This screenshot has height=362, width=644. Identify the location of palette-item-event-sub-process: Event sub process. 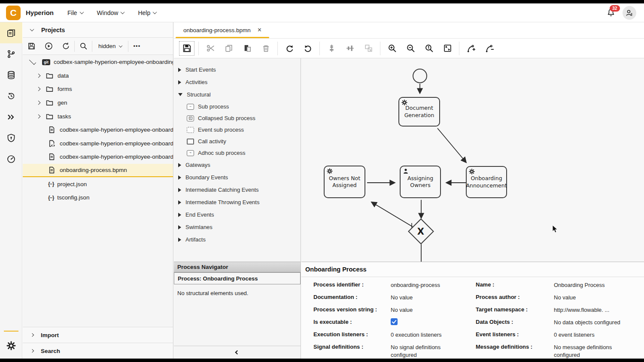
(237, 130).